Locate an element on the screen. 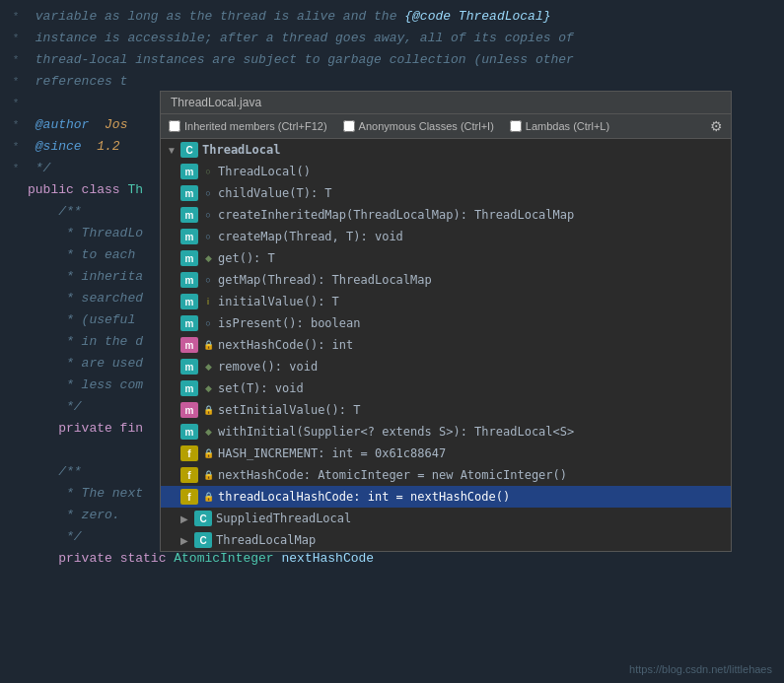 The image size is (784, 683). code-line: * instance is accessible; after a thread… is located at coordinates (392, 38).